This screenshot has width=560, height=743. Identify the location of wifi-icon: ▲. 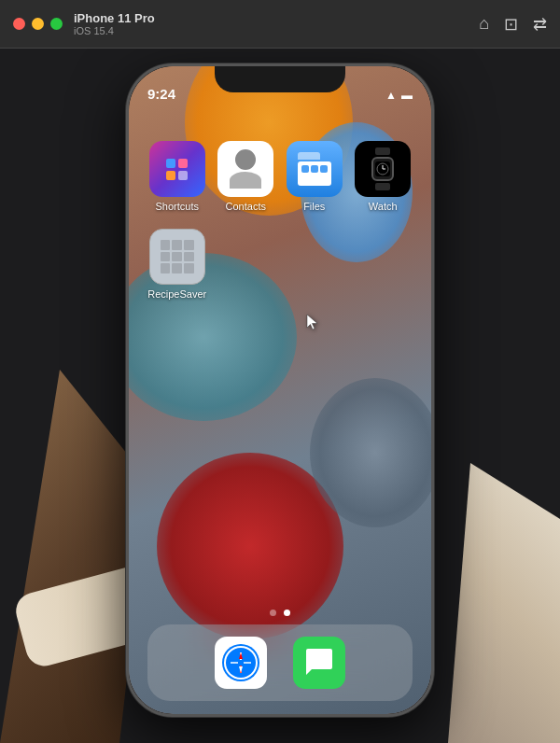
(391, 95).